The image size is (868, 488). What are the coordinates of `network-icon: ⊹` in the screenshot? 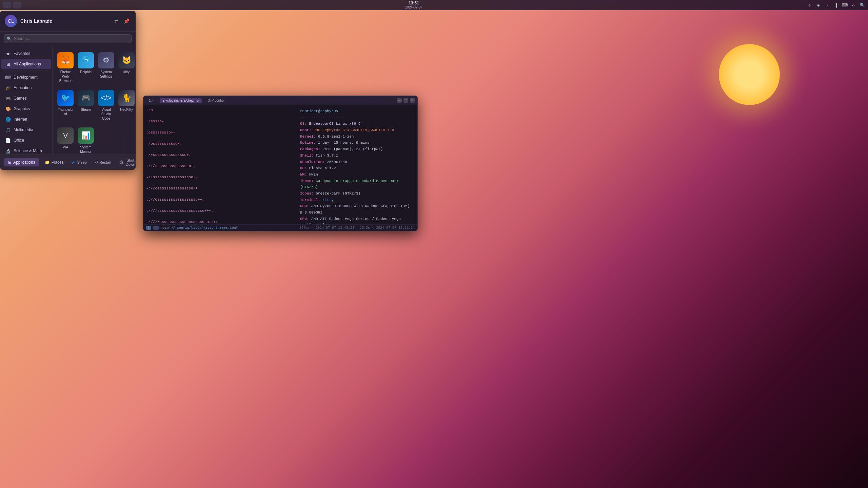 It's located at (809, 5).